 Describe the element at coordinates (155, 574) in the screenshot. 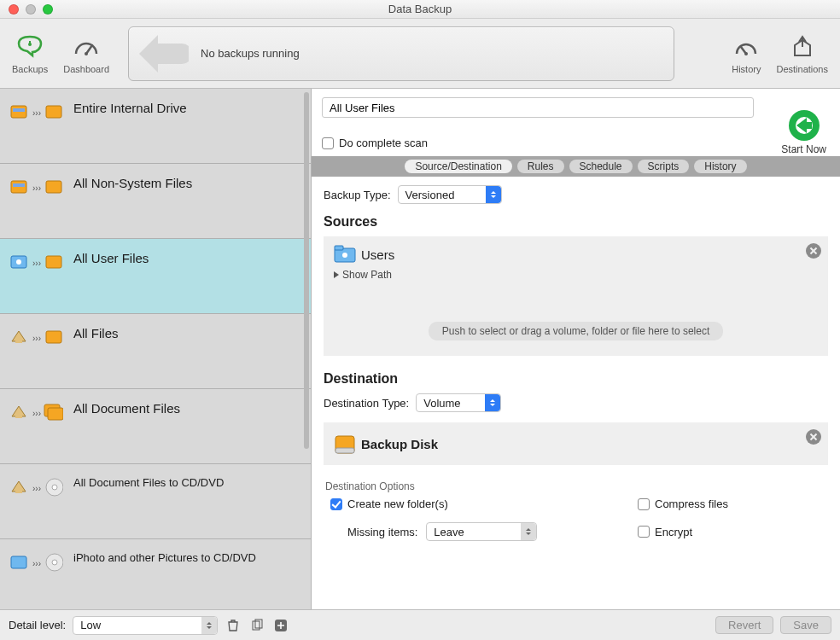

I see `sidebar-item-iphoto-to-cd: ››› iPhoto and other Pictures to CD/DVD` at that location.